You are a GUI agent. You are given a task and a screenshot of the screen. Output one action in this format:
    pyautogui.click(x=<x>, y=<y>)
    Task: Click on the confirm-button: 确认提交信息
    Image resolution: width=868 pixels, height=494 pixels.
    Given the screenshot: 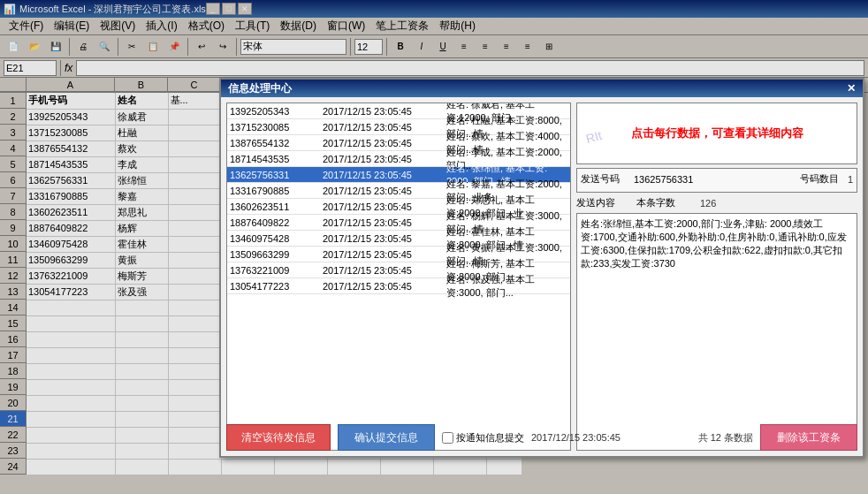 What is the action you would take?
    pyautogui.click(x=386, y=437)
    